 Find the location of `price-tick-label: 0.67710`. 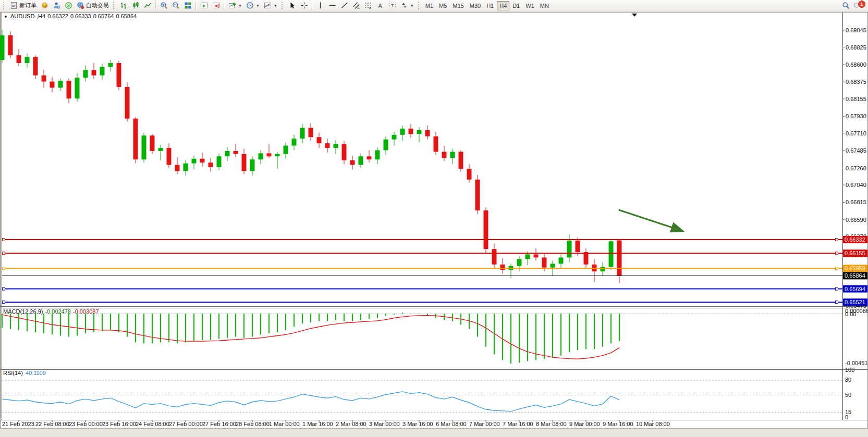

price-tick-label: 0.67710 is located at coordinates (856, 133).